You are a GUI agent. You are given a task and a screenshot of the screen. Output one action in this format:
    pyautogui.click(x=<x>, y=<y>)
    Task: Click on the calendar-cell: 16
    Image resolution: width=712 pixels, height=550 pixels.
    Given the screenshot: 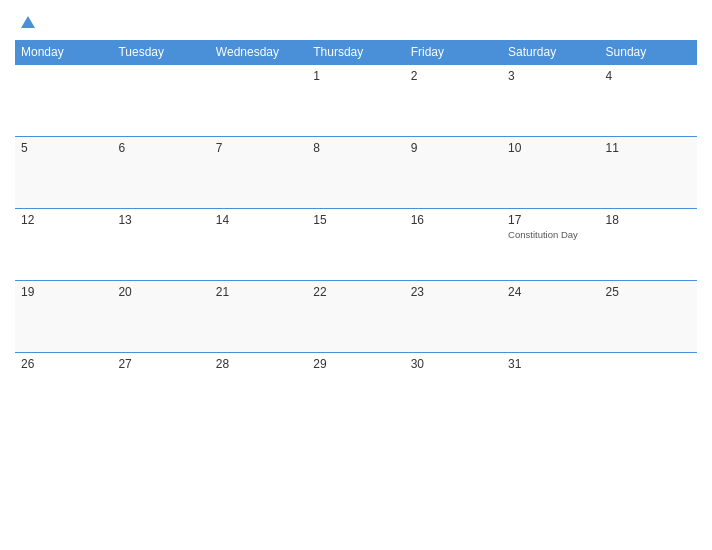 What is the action you would take?
    pyautogui.click(x=454, y=245)
    